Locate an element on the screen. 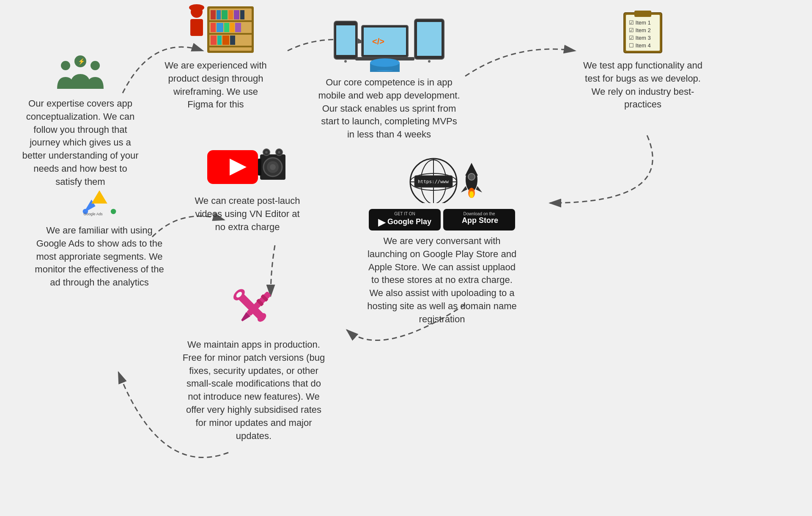 The width and height of the screenshot is (812, 516). svg-text: https://www is located at coordinates (433, 182).